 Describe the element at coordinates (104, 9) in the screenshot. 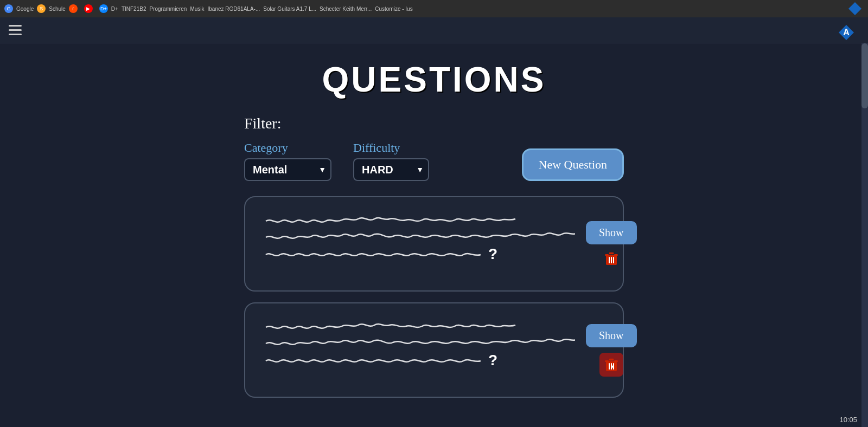

I see `favicon-dplus: D+` at that location.